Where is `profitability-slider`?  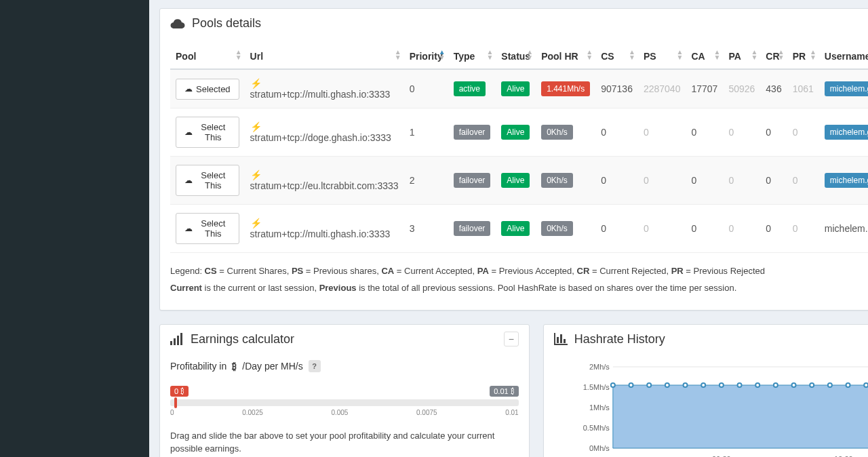
profitability-slider is located at coordinates (344, 403).